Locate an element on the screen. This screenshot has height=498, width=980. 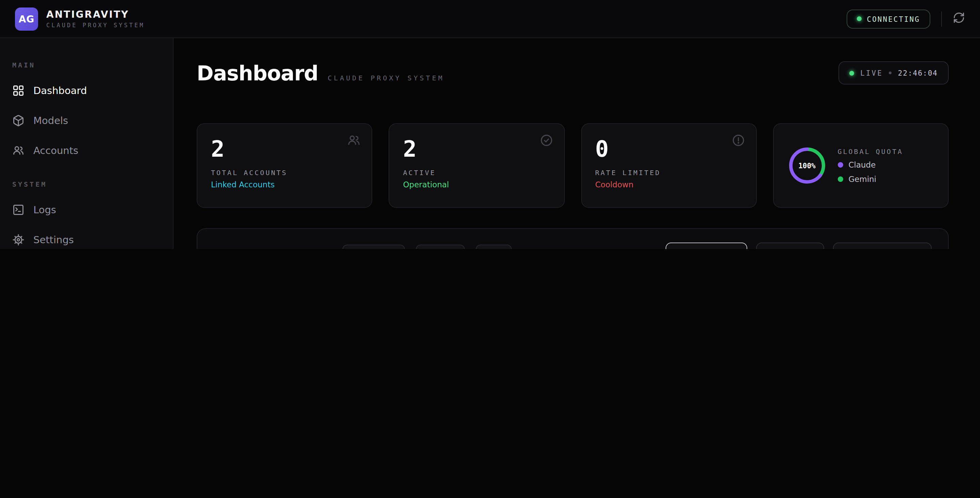
stat-card-global-quota: 100% GLOBAL QUOTA Claude Gemini is located at coordinates (861, 166).